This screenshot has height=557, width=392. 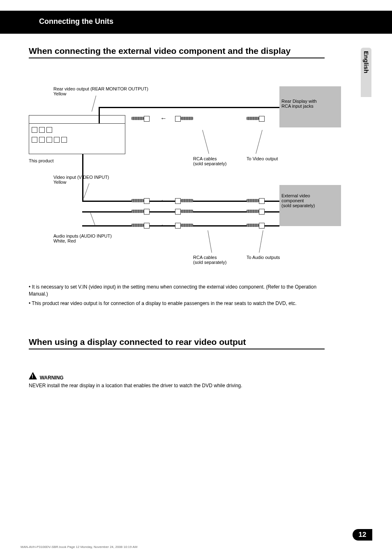 I want to click on section-heading-2: When using a display connected to rear v…, so click(x=137, y=342).